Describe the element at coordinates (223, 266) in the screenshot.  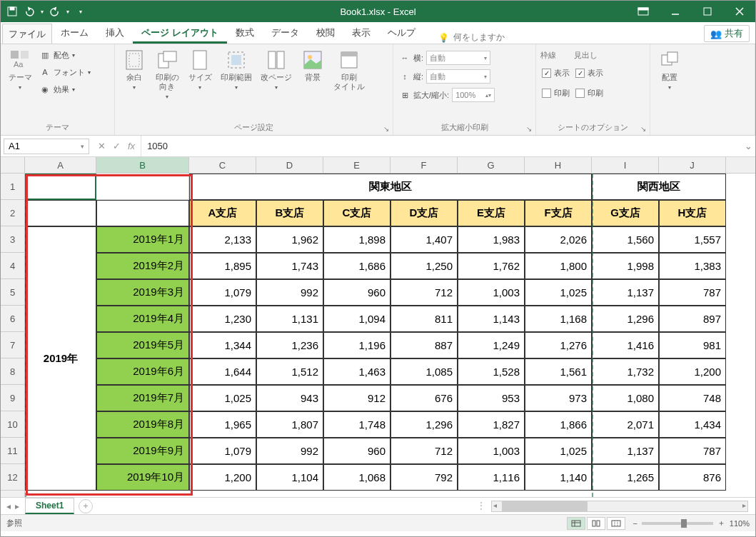
I see `data-r1-c0: 1,895` at that location.